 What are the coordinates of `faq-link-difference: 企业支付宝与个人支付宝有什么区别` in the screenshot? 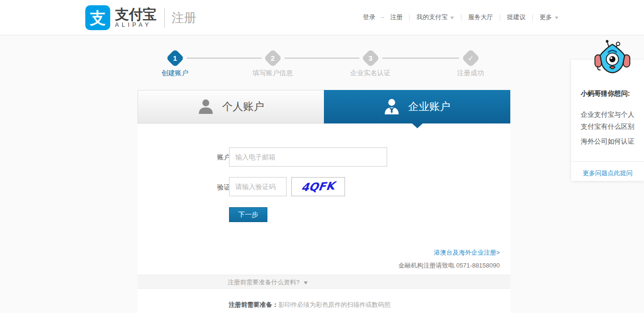 It's located at (609, 121).